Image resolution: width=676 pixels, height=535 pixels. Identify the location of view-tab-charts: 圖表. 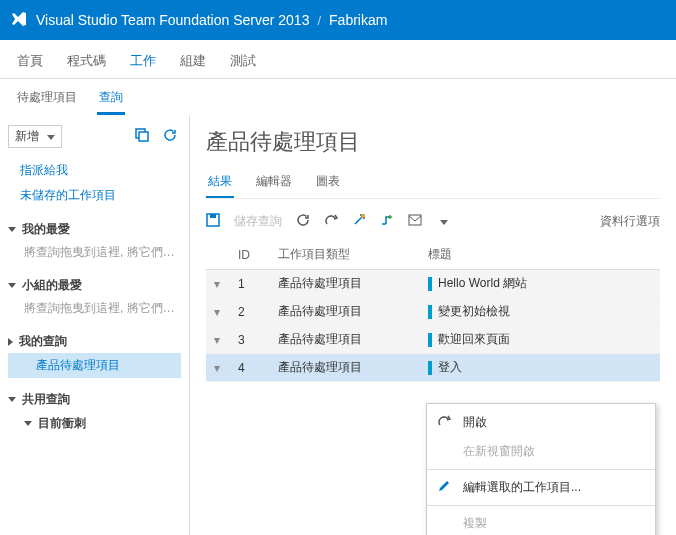
(328, 184).